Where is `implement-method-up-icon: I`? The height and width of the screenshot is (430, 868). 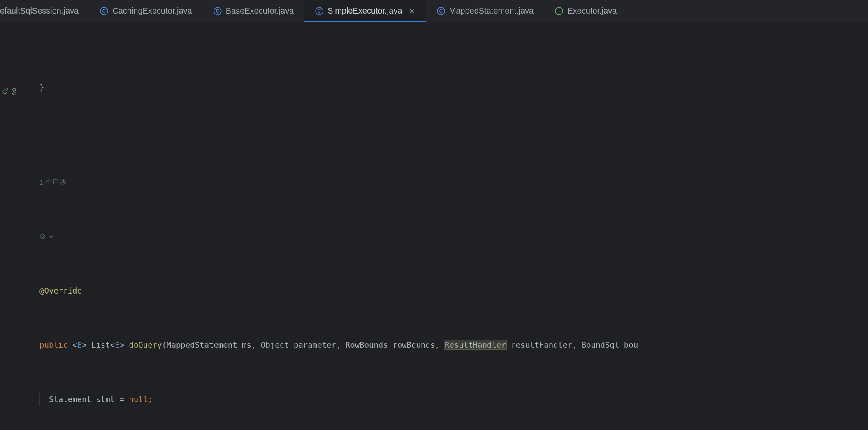
implement-method-up-icon: I is located at coordinates (6, 91).